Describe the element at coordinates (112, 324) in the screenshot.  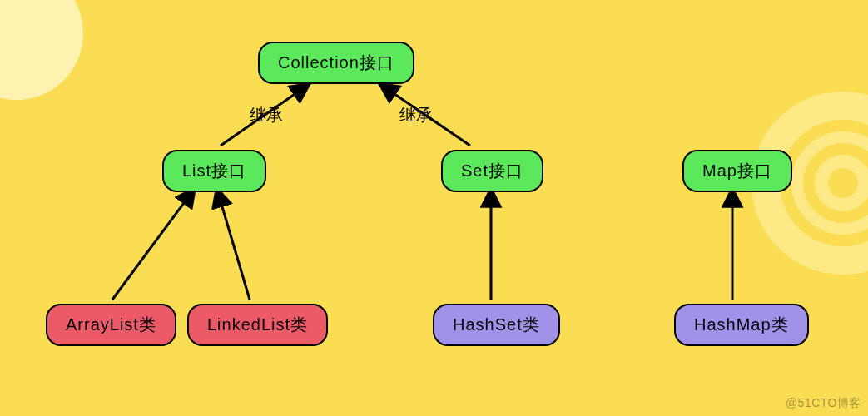
I see `node-arraylist-class: ArrayList类` at that location.